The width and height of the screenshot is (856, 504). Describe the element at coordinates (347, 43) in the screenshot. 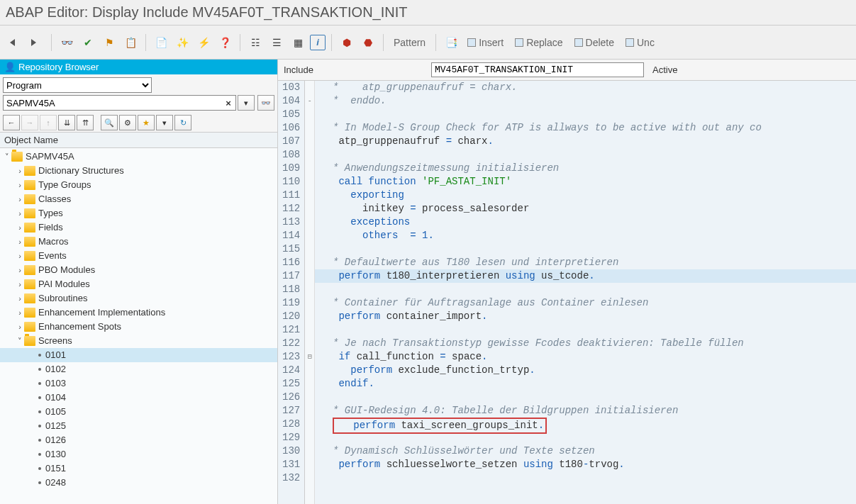

I see `breakpoint-icon: ⬢` at that location.